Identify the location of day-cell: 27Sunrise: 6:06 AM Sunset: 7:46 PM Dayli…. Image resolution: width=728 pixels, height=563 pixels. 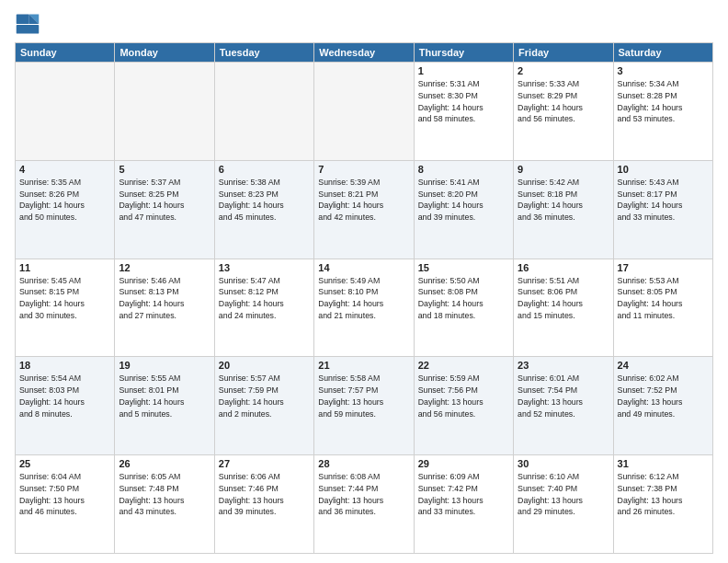
(264, 504).